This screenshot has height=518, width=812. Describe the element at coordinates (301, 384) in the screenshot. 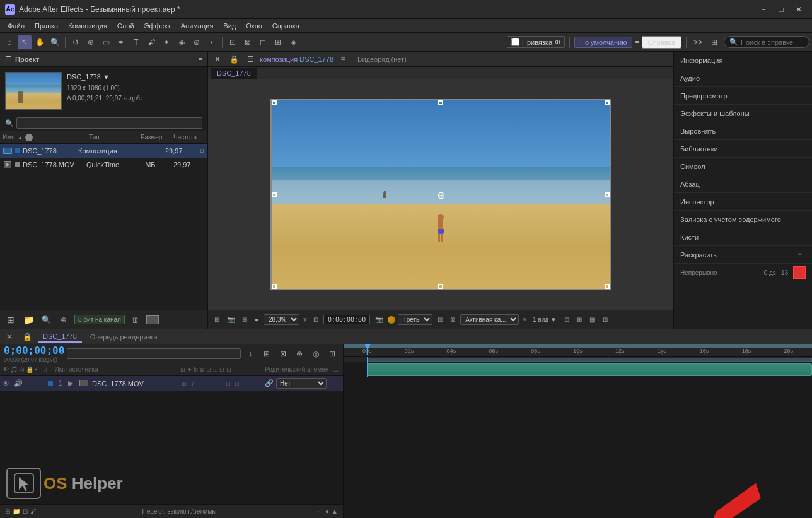

I see `layer-parent-select: Нет` at that location.